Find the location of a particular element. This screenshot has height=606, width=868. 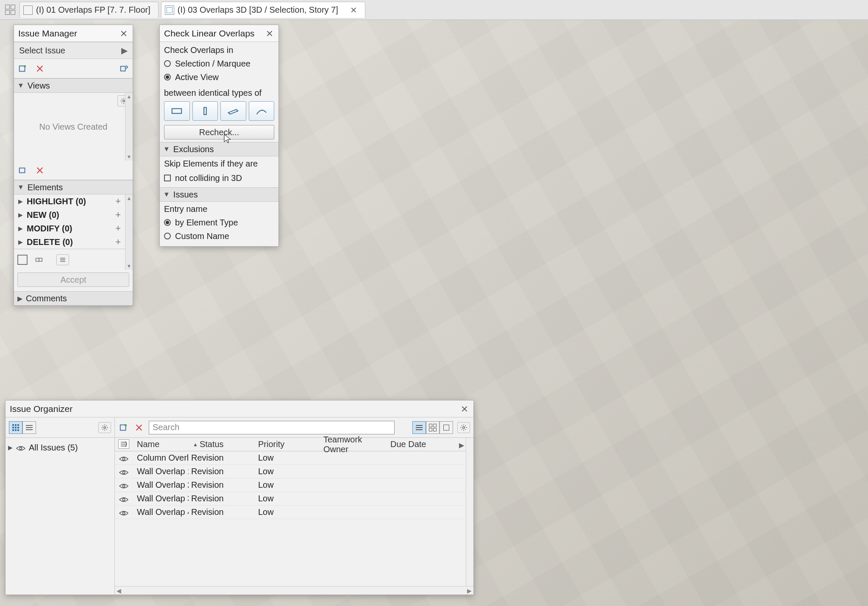

elements-highlight-row: ▶HIGHLIGHT (0)+ is located at coordinates (73, 201).